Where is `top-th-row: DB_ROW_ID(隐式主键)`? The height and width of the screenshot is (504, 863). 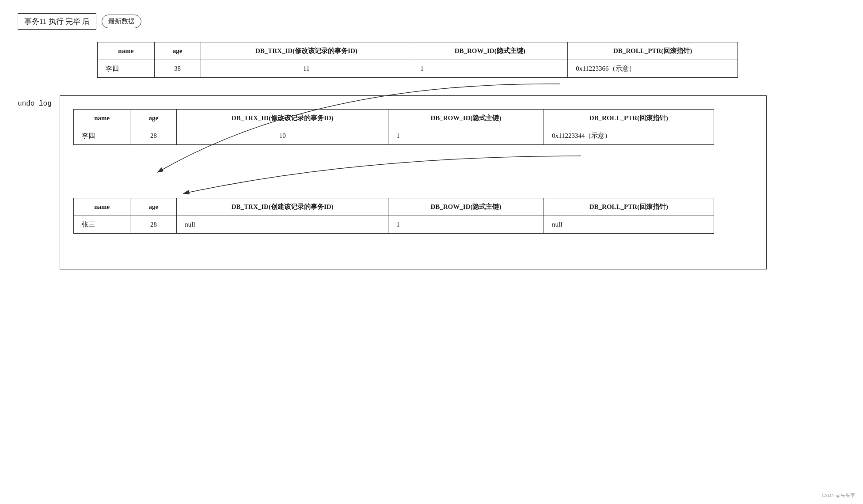
top-th-row: DB_ROW_ID(隐式主键) is located at coordinates (490, 51).